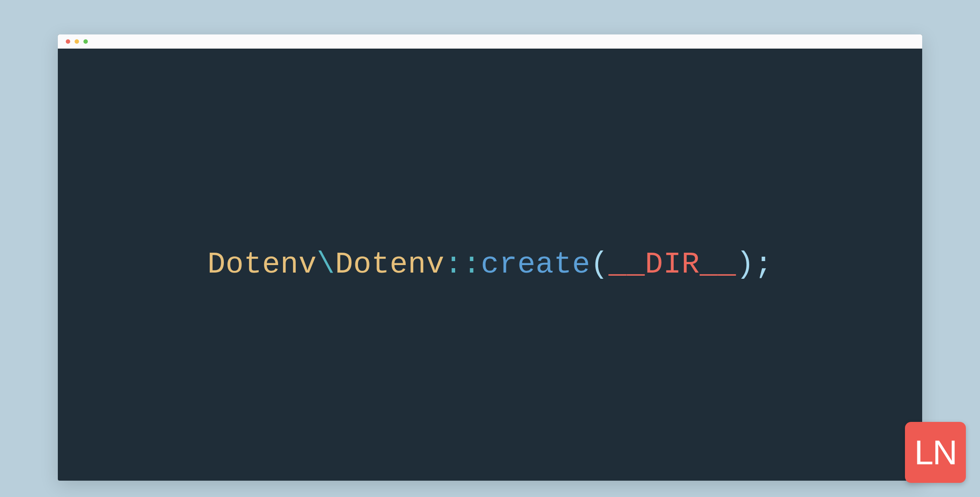  I want to click on minimize-icon, so click(77, 42).